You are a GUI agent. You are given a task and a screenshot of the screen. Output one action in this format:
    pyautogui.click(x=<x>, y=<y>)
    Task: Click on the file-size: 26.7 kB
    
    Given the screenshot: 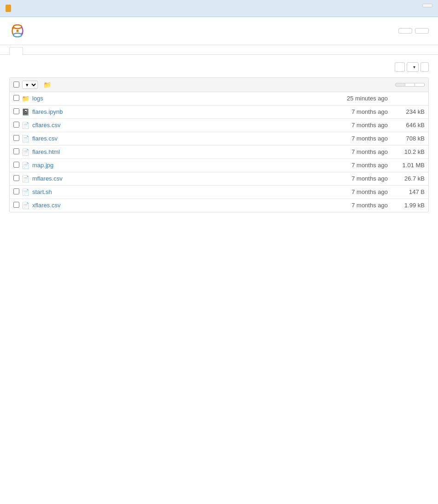 What is the action you would take?
    pyautogui.click(x=406, y=179)
    